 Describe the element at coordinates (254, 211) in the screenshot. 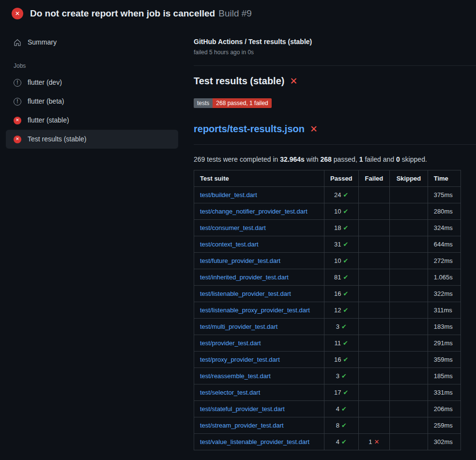

I see `suite-link: test/change_notifier_provider_test.dart` at that location.